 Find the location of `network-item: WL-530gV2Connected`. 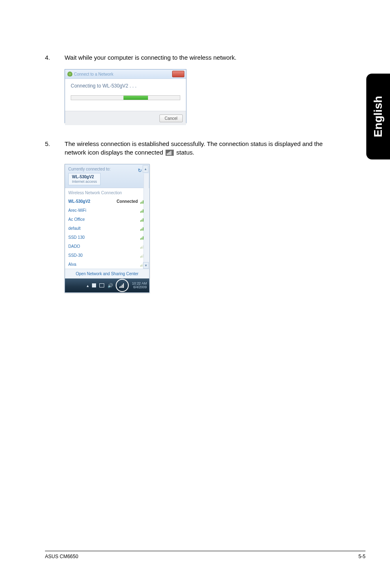

network-item: WL-530gV2Connected is located at coordinates (107, 201).